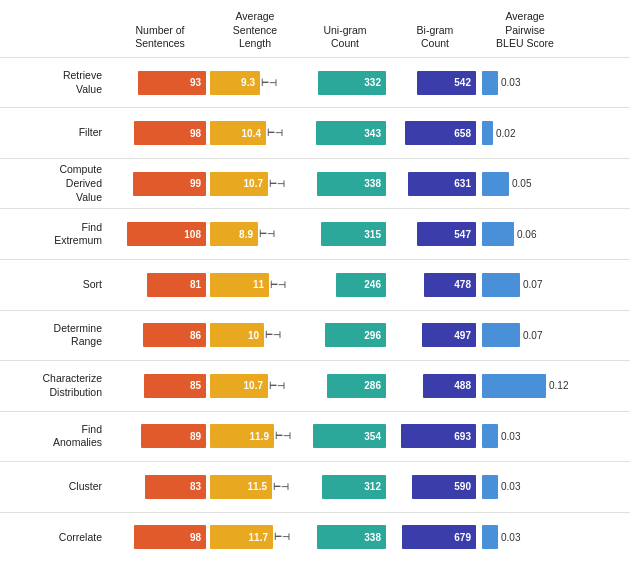  I want to click on avg-sent-bar: 11.7, so click(242, 537).